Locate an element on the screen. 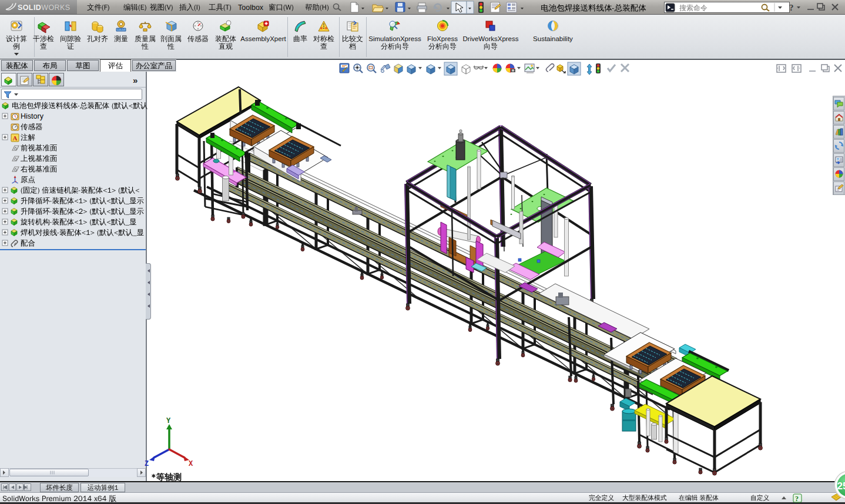 The width and height of the screenshot is (845, 504). svg-text: Toolbox is located at coordinates (251, 8).